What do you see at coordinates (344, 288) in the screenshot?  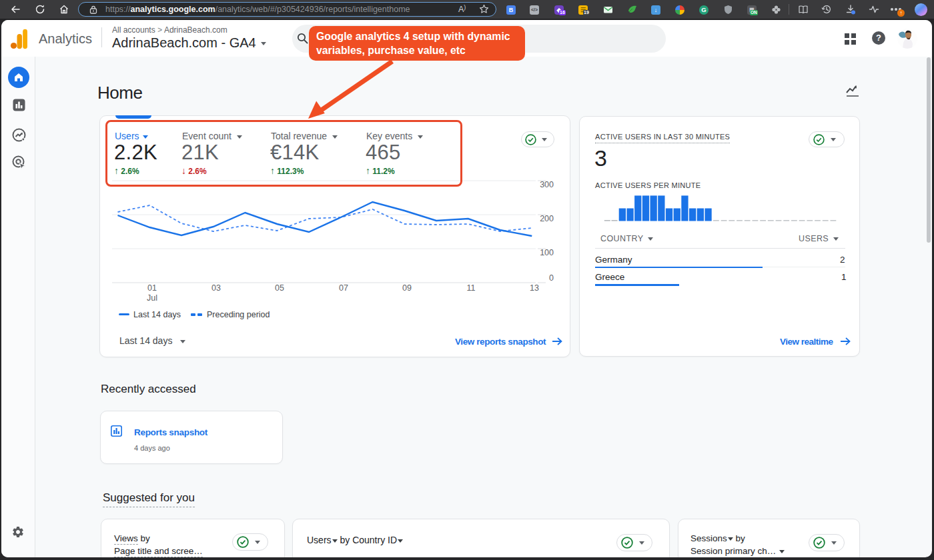 I see `svg-text: 07` at bounding box center [344, 288].